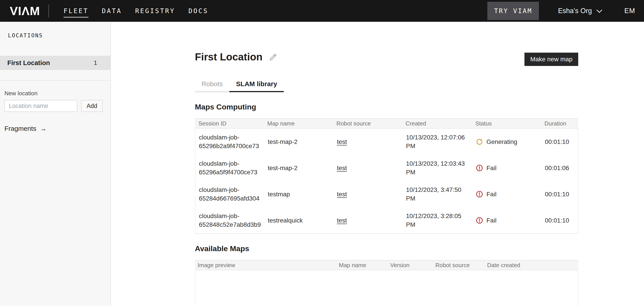 This screenshot has width=644, height=306. I want to click on sidebar-divider, so click(55, 80).